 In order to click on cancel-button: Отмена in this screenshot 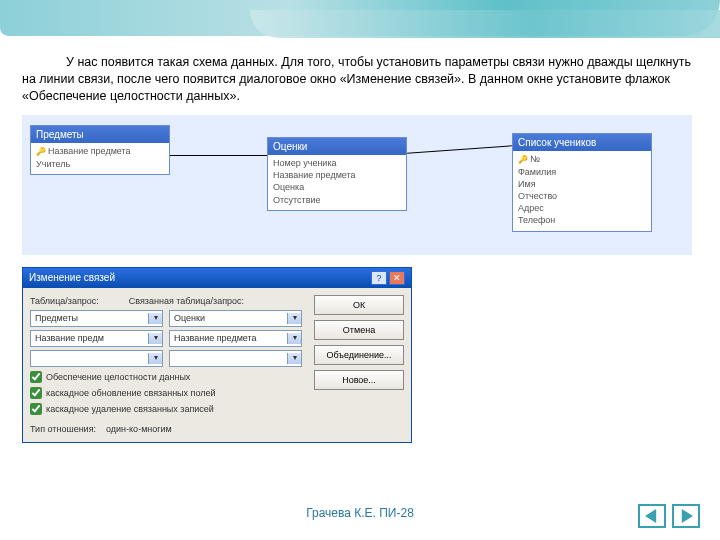, I will do `click(359, 330)`.